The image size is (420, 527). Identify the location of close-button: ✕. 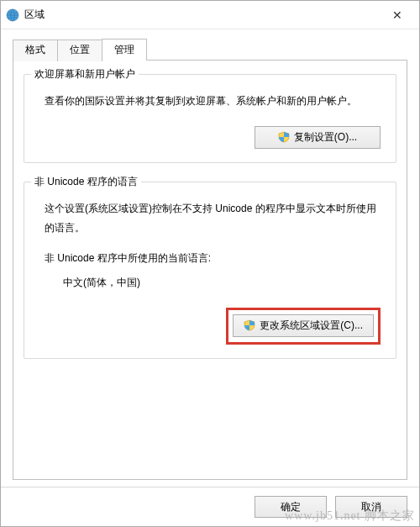
(397, 15).